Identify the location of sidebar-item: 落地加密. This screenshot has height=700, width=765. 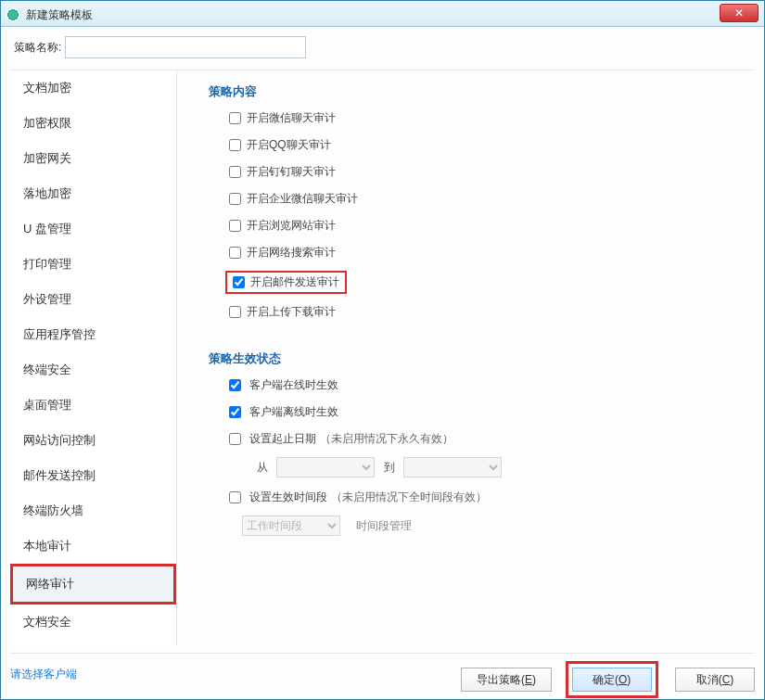
(93, 194).